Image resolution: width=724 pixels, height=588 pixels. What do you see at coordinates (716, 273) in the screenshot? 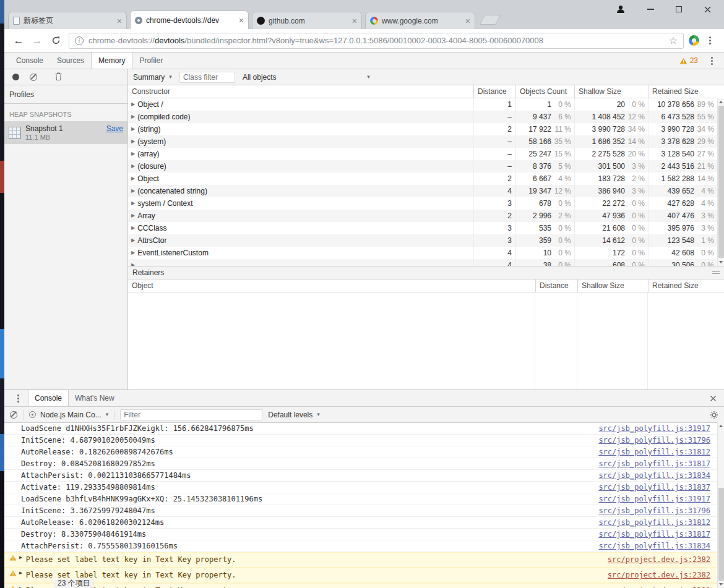
I see `resize-grip-icon` at bounding box center [716, 273].